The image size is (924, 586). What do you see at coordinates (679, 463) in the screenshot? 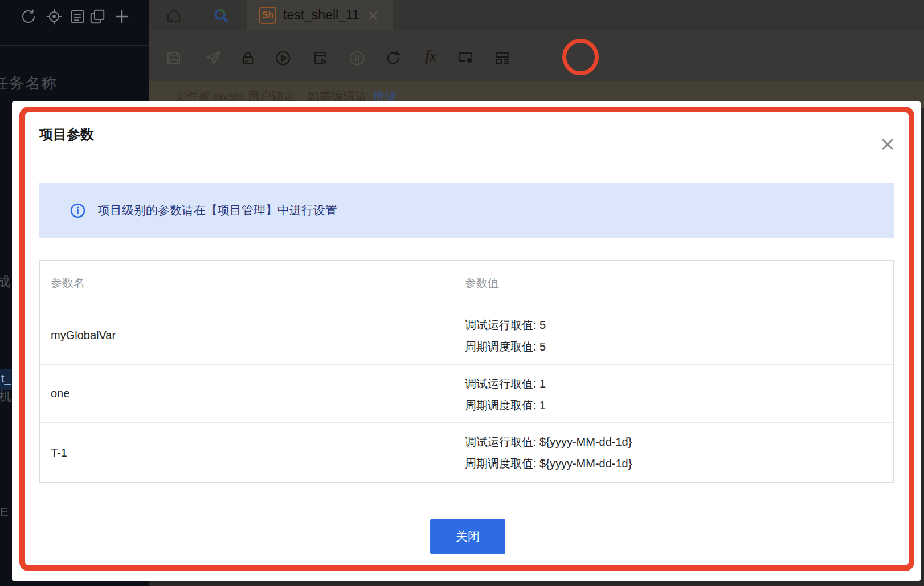
I see `param-schedule-value: 周期调度取值: ${yyyy-MM-dd-1d}` at bounding box center [679, 463].